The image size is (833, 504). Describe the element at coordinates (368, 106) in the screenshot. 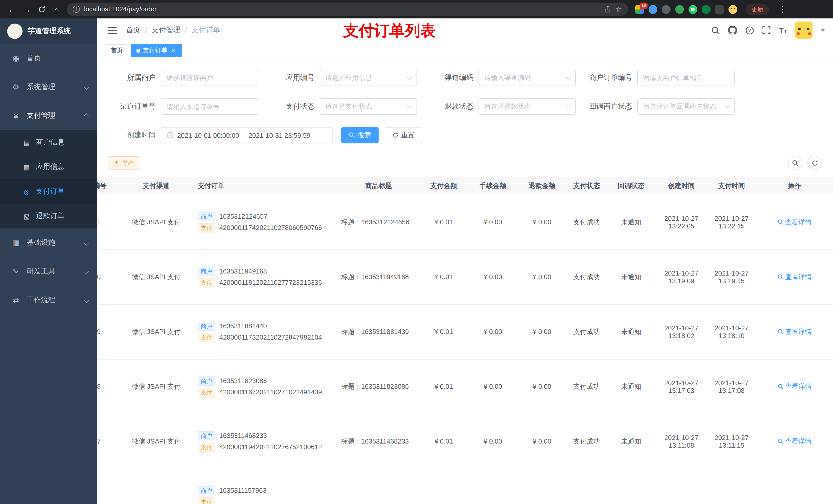

I see `pay-status-filter-select: 请选择支付状态` at that location.